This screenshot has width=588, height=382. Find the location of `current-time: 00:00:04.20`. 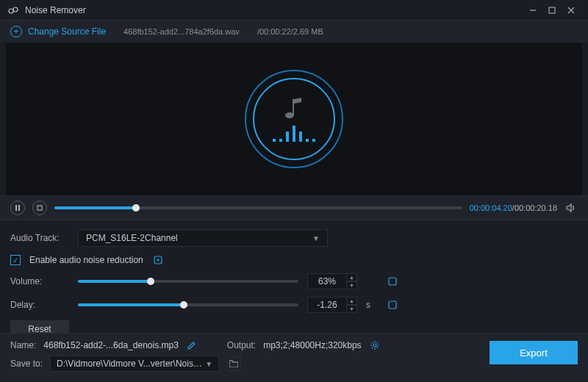

current-time: 00:00:04.20 is located at coordinates (491, 208).